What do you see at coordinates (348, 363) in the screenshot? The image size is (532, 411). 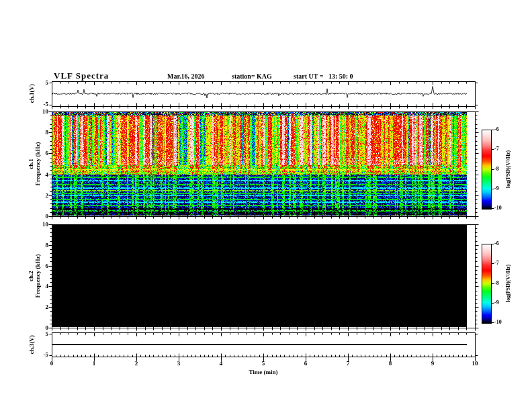 I see `x-tick-label: 7` at bounding box center [348, 363].